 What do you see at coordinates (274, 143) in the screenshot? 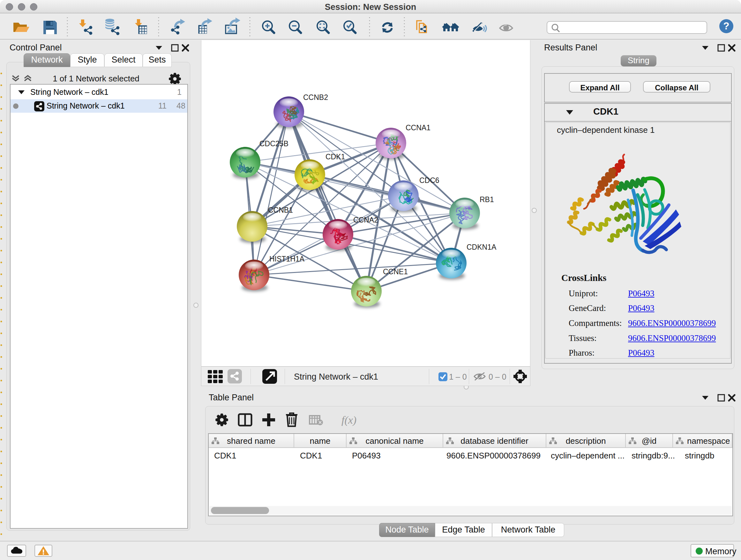
I see `svg-text: CDC25B` at bounding box center [274, 143].